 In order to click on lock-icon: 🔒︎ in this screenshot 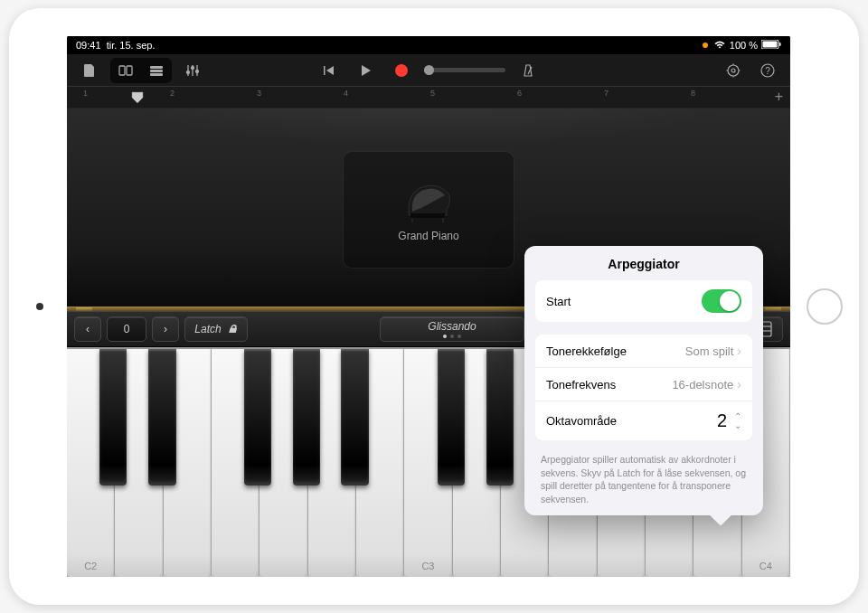, I will do `click(232, 329)`.